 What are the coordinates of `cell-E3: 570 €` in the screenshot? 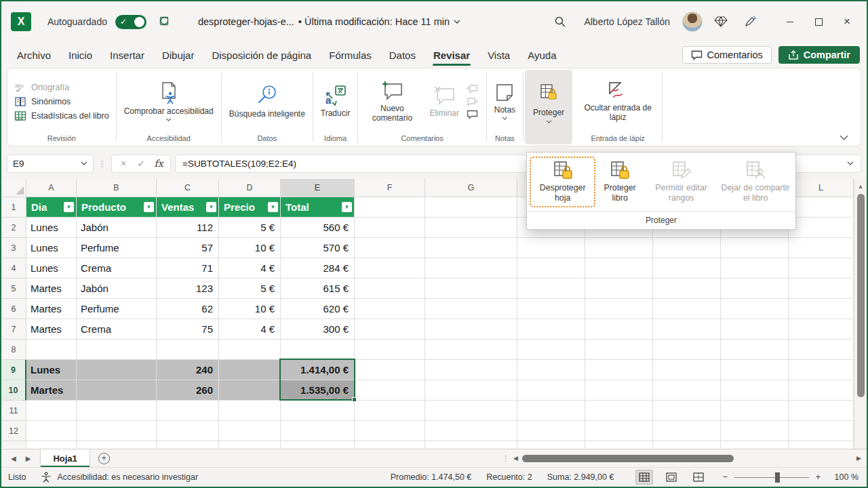 It's located at (317, 248).